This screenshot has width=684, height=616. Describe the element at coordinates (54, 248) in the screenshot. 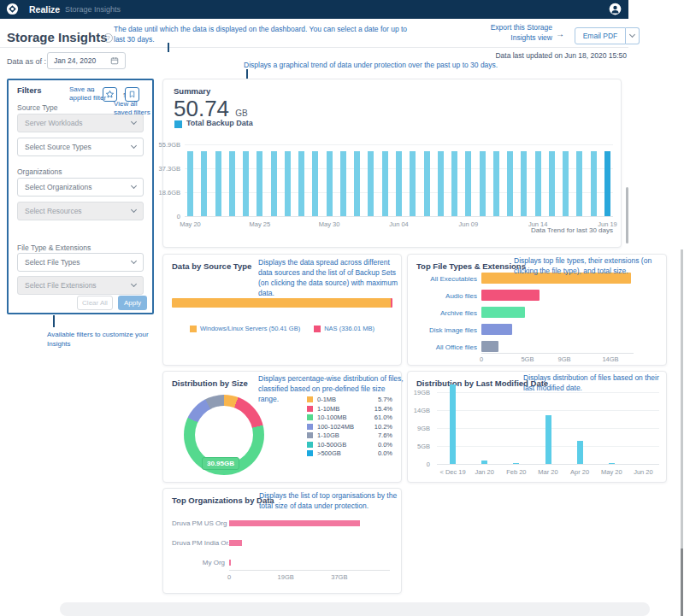

I see `file-type-extensions-label: File Type & Extensions` at that location.